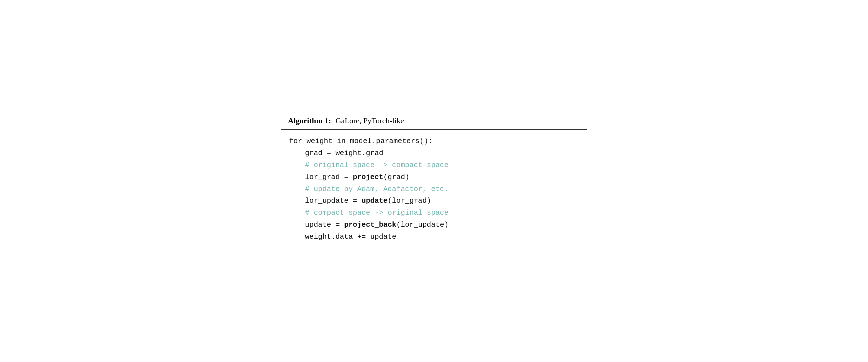 This screenshot has width=868, height=362. I want to click on code-line-8: update = project_back(lor_update), so click(434, 225).